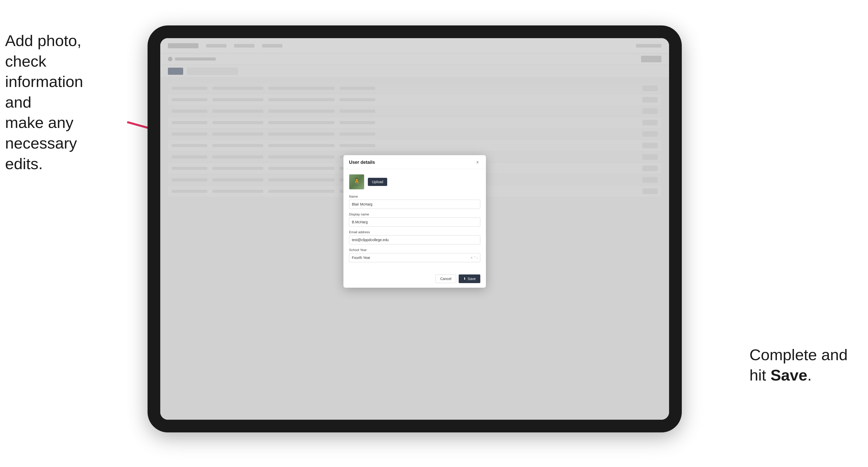  I want to click on school-year-label: School Year, so click(414, 250).